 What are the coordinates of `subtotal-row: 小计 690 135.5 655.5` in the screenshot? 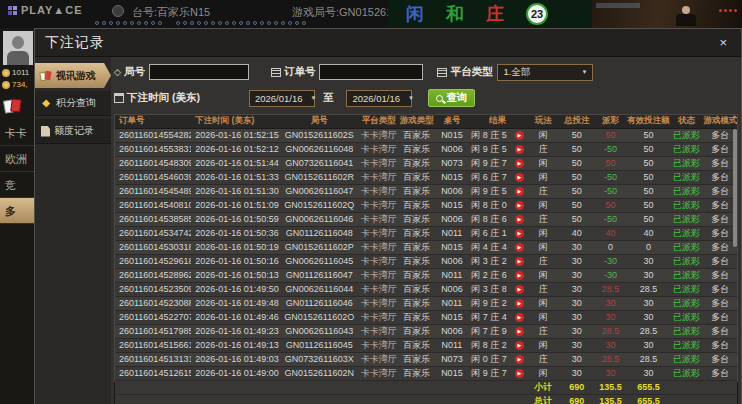 It's located at (426, 387).